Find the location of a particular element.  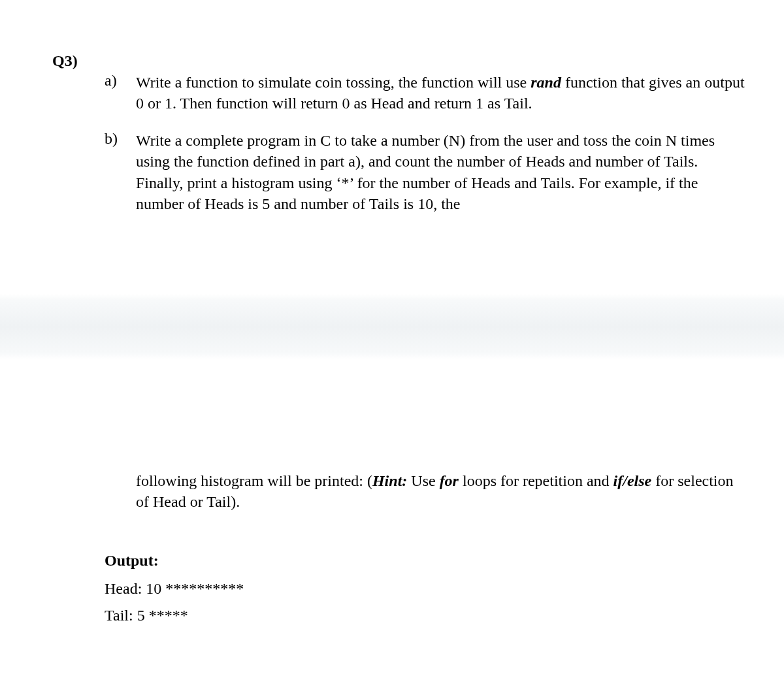

output-label: Output: is located at coordinates (425, 560).